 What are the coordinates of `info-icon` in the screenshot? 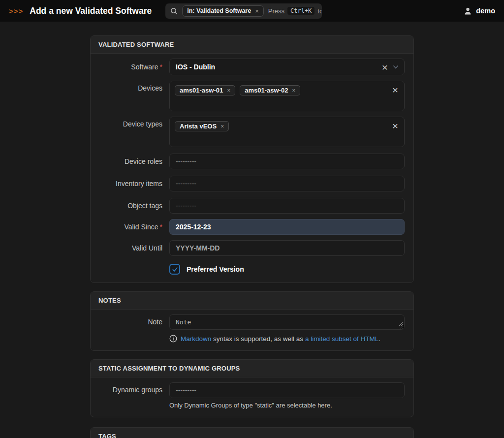 It's located at (173, 339).